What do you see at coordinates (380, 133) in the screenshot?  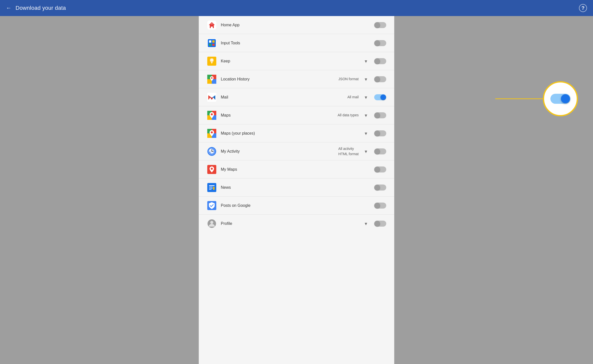 I see `toggle-maps-places` at bounding box center [380, 133].